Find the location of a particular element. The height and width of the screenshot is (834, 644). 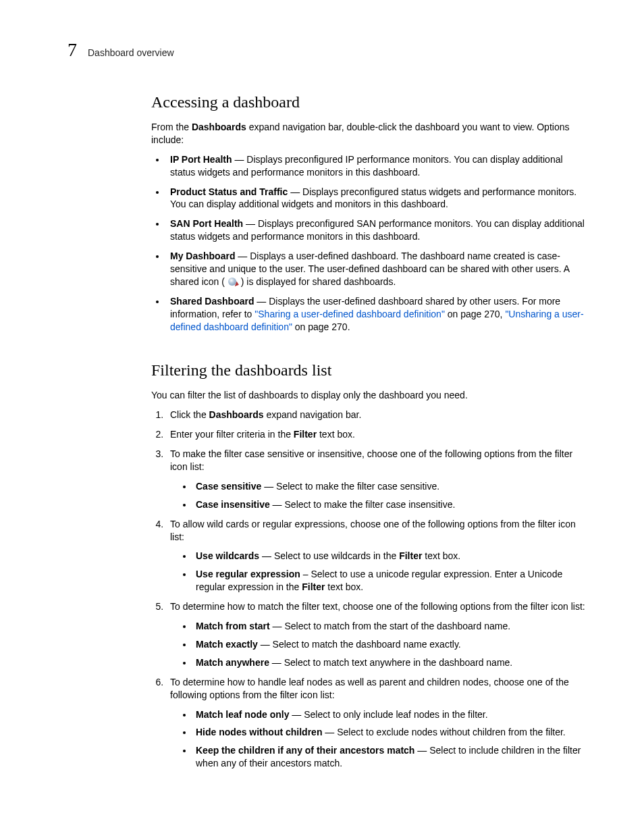

bold-term: My Dashboard is located at coordinates (203, 256).